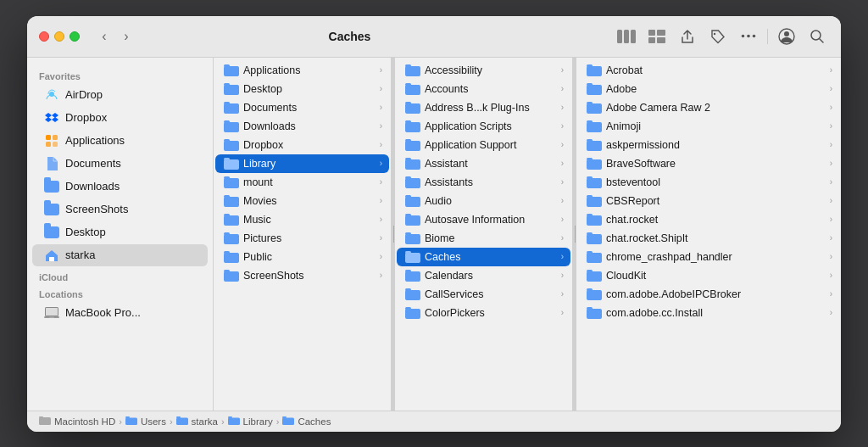 This screenshot has height=447, width=868. I want to click on breadcrumb-label: Users, so click(153, 422).